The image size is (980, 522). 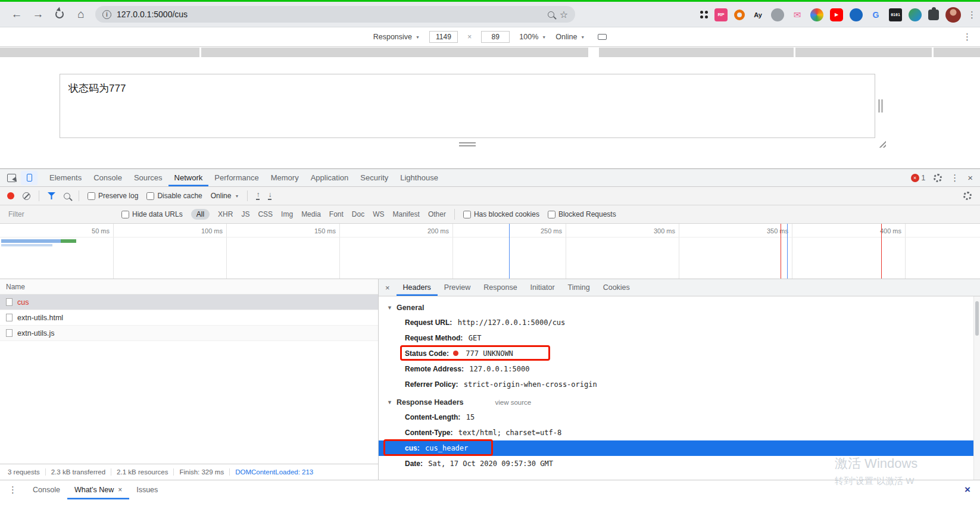 What do you see at coordinates (17, 14) in the screenshot?
I see `back-icon: ←` at bounding box center [17, 14].